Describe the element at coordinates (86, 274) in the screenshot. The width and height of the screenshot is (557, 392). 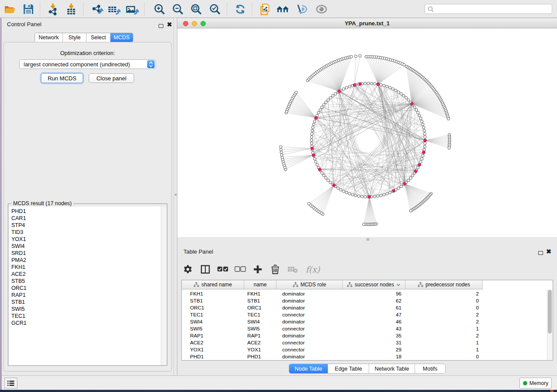
I see `mcds-result-item: ACE2` at that location.